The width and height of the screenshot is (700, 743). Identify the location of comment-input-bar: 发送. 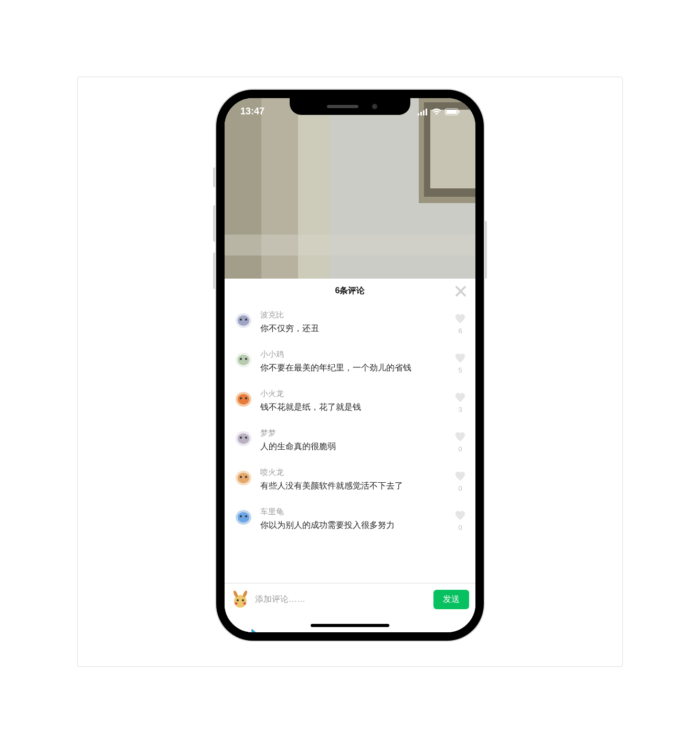
(350, 599).